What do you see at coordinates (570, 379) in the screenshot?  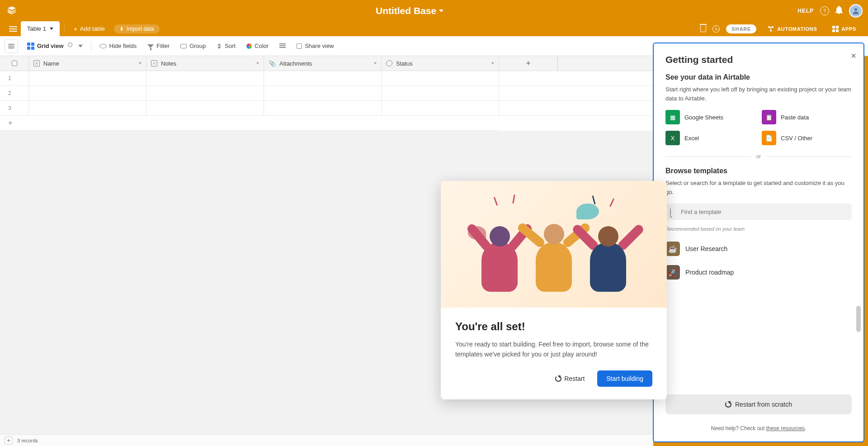 I see `modal-restart-button: Restart` at bounding box center [570, 379].